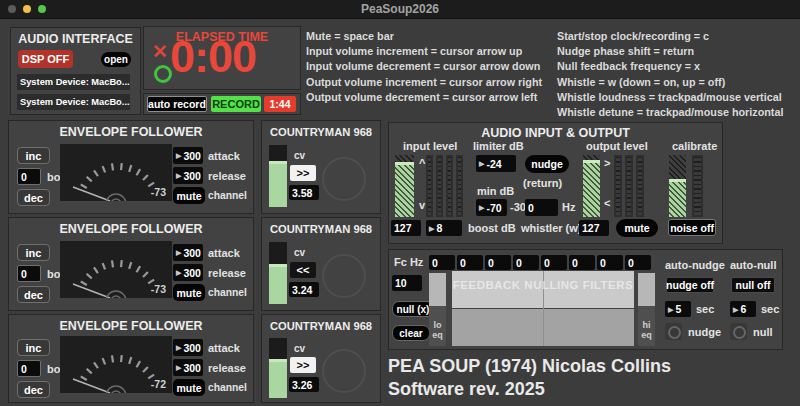  What do you see at coordinates (670, 52) in the screenshot?
I see `help-line: Nudge phase shift = return` at bounding box center [670, 52].